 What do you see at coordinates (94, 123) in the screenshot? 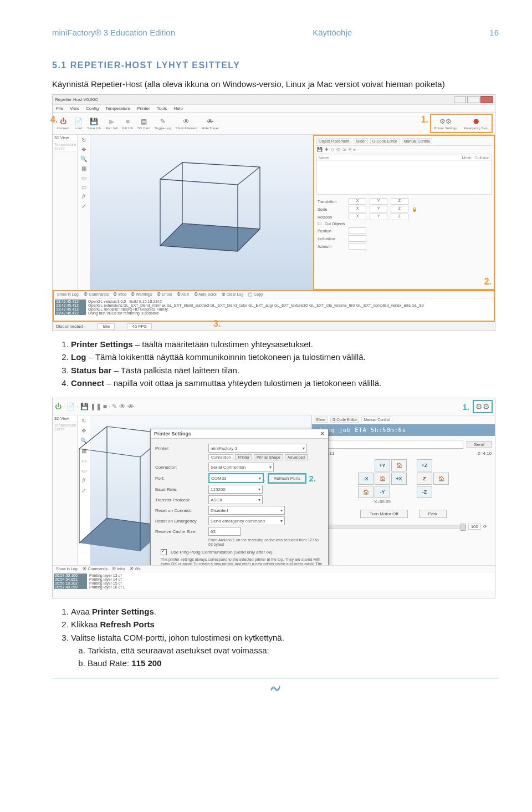
I see `savejob-button: 💾Save Job` at bounding box center [94, 123].